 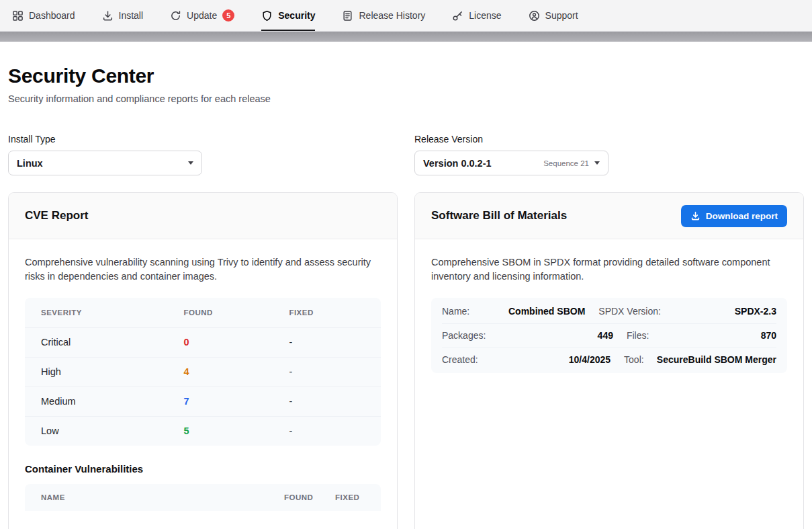 What do you see at coordinates (17, 16) in the screenshot?
I see `dashboard-grid-icon` at bounding box center [17, 16].